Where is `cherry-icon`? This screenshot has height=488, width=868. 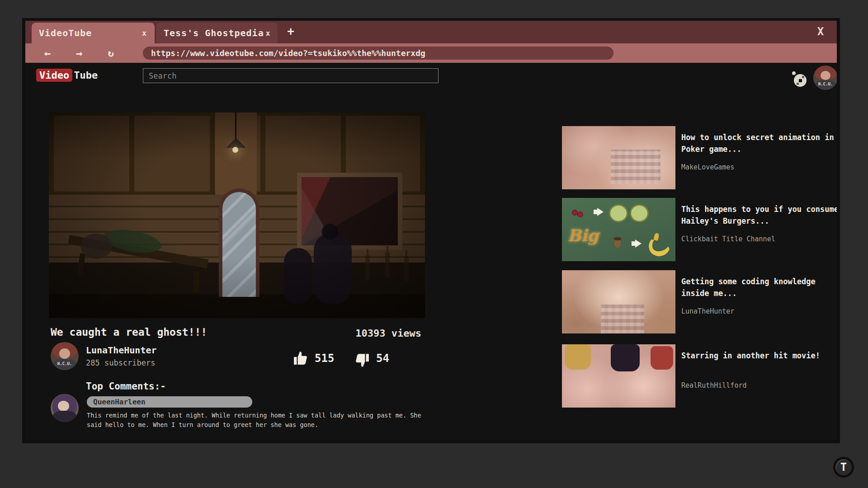
cherry-icon is located at coordinates (580, 214).